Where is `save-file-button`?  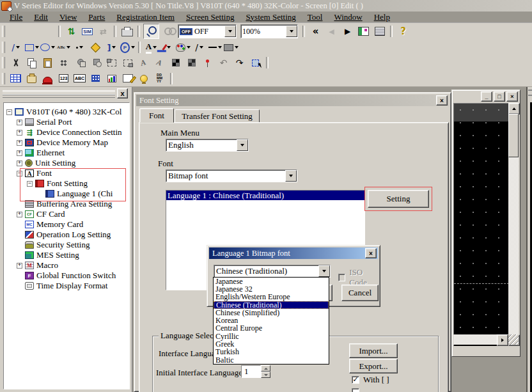 save-file-button is located at coordinates (47, 31).